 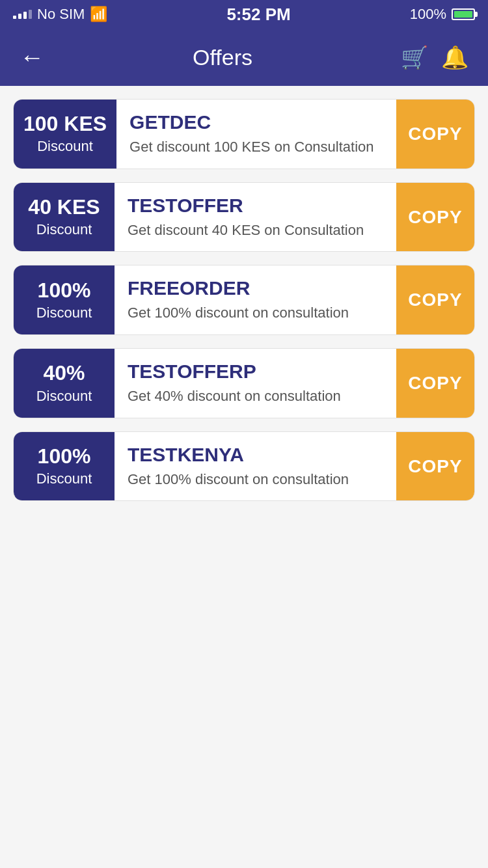 What do you see at coordinates (255, 396) in the screenshot?
I see `offer-description-3: Get 40% discount on consultation` at bounding box center [255, 396].